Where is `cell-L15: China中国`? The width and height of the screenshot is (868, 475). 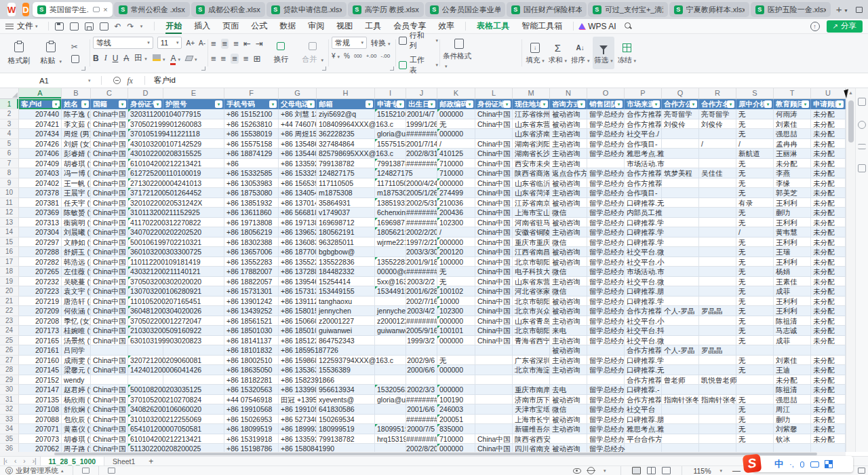
cell-L15: China中国 is located at coordinates (494, 243).